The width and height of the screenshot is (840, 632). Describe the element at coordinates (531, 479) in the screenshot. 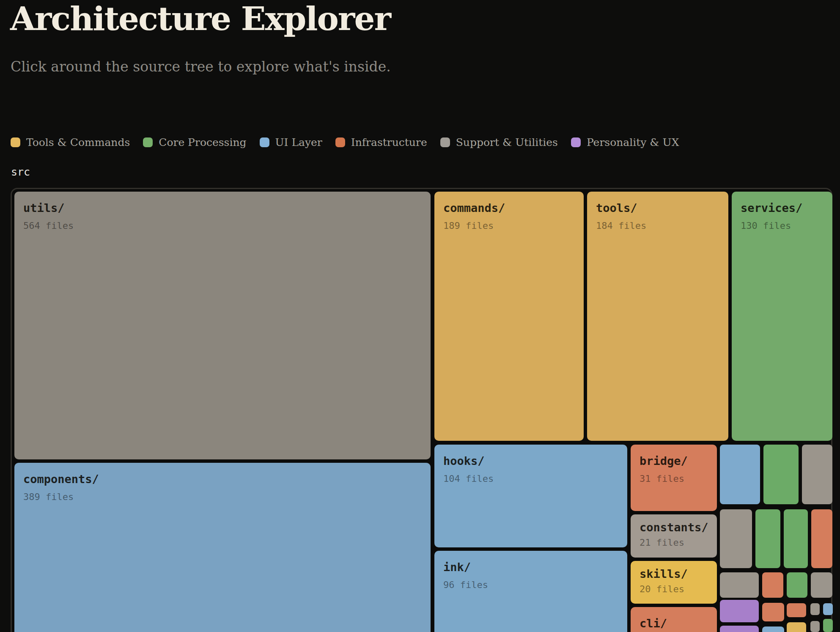

I see `tile-file-count: 104 files` at that location.